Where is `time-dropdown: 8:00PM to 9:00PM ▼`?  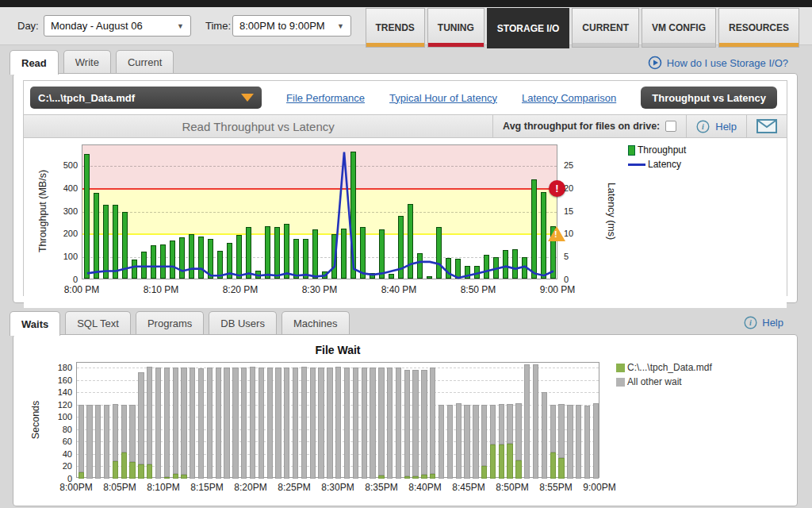
time-dropdown: 8:00PM to 9:00PM ▼ is located at coordinates (292, 25).